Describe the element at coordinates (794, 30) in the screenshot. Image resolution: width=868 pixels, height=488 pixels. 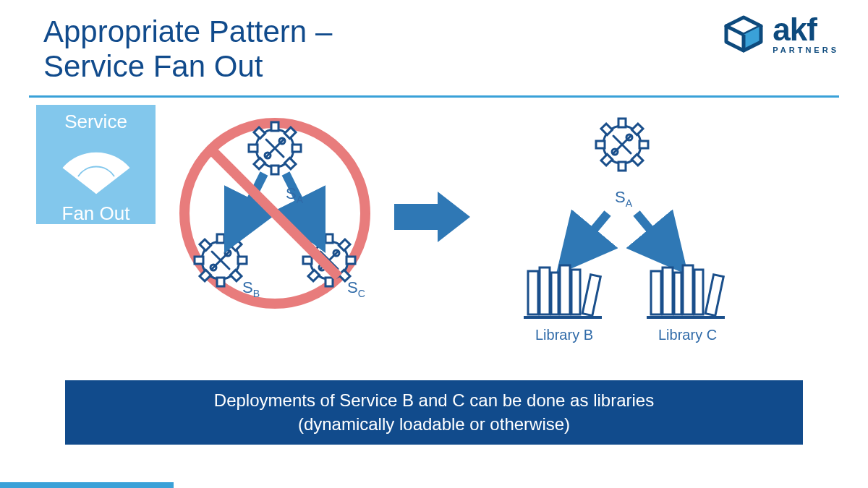
I see `logo-brand: akf` at that location.